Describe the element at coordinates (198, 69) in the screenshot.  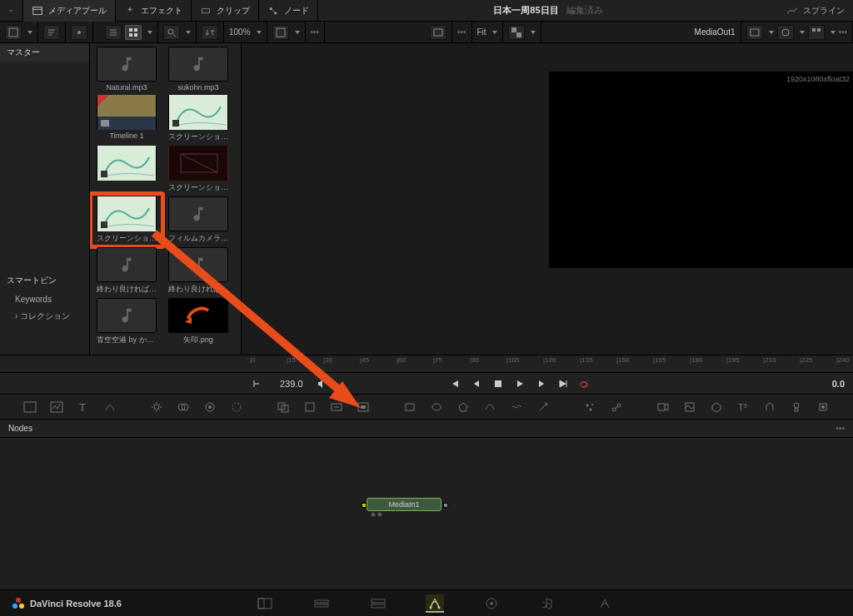
I see `clip-item: sukohn.mp3` at that location.